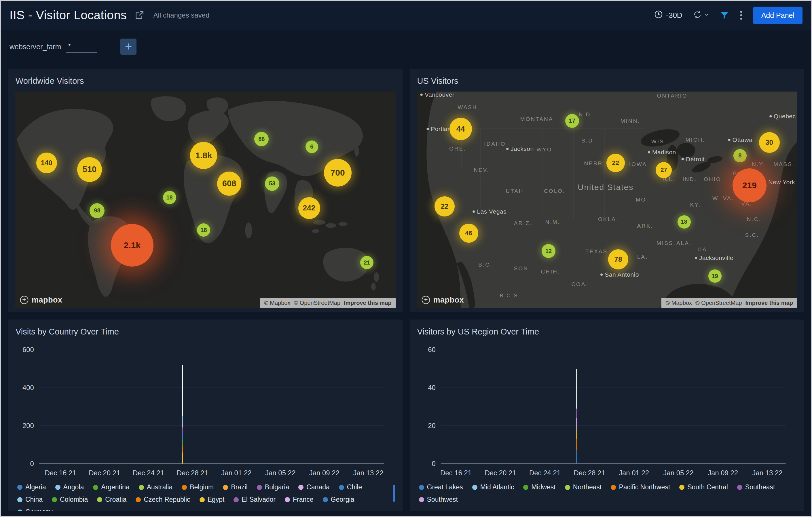  What do you see at coordinates (74, 487) in the screenshot?
I see `series-label: Angola` at bounding box center [74, 487].